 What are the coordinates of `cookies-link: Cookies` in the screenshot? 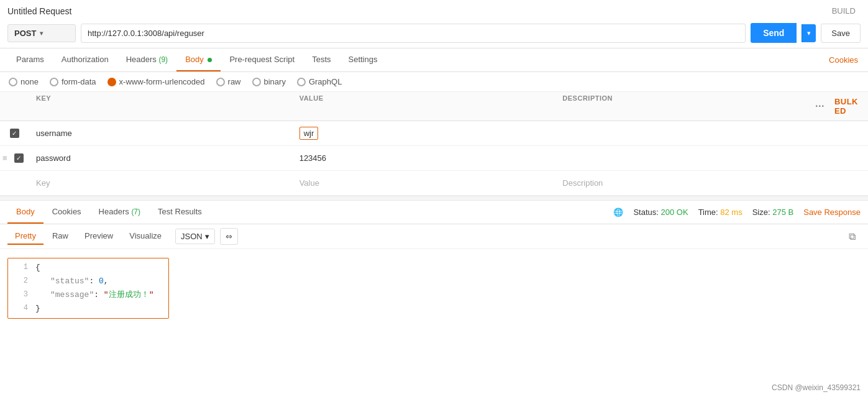 It's located at (844, 60).